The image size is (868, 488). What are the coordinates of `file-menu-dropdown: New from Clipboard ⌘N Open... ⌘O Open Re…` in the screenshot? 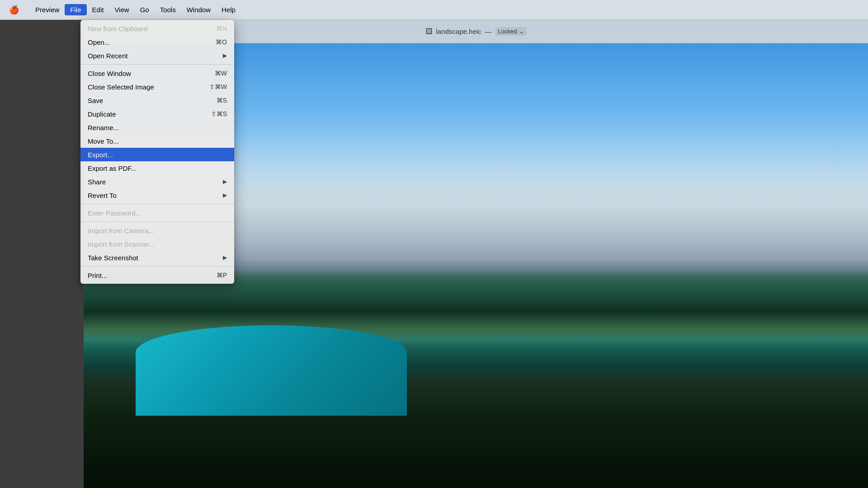 It's located at (157, 152).